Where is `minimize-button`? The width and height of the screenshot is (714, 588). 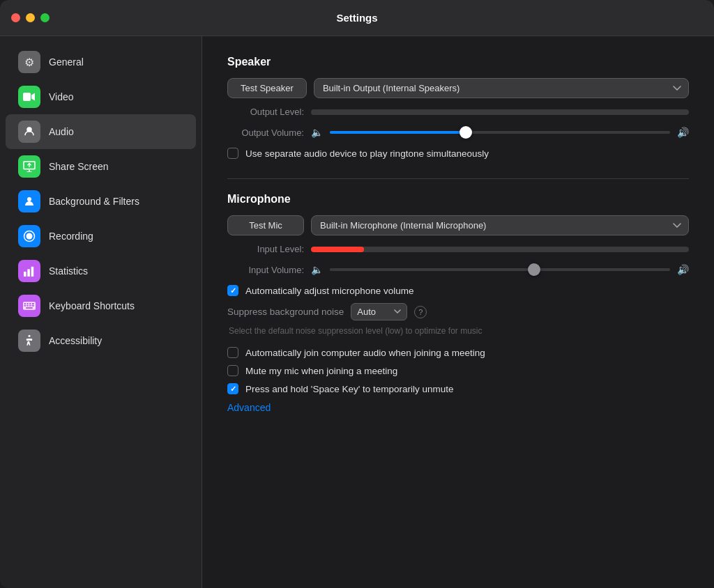
minimize-button is located at coordinates (31, 18).